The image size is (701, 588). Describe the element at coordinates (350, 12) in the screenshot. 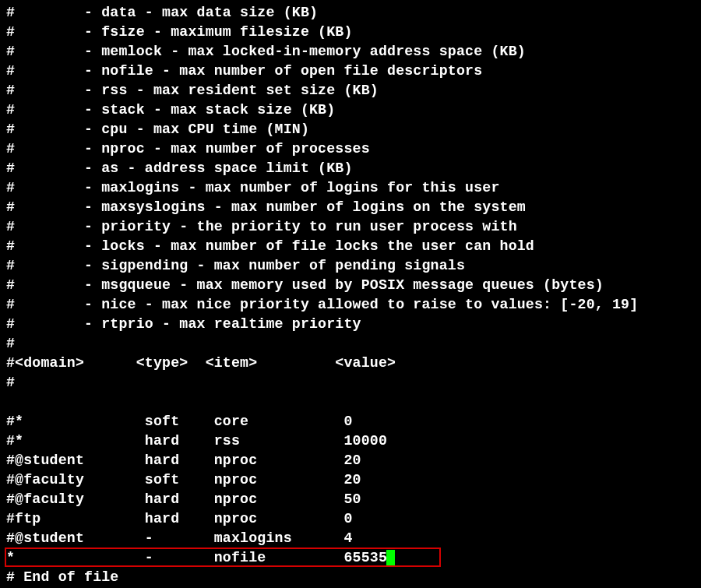

I see `comment-line-0: # - data - max data size (KB)` at that location.